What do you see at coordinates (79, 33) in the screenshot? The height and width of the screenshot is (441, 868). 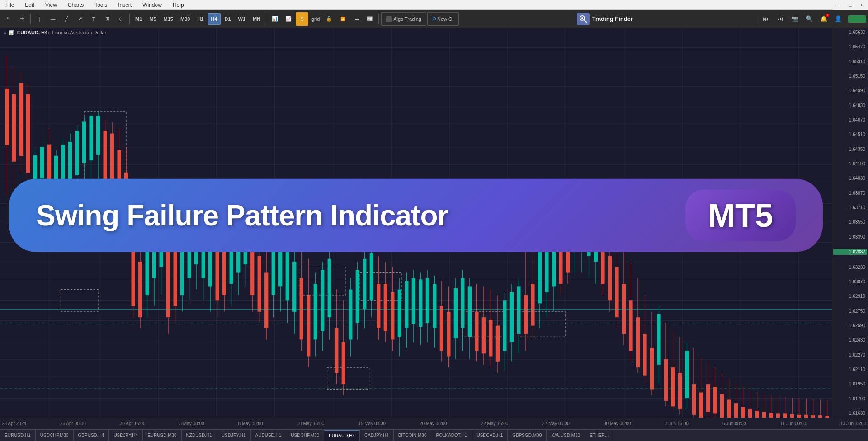 I see `chart-description: Euro vs Australian Dollar` at bounding box center [79, 33].